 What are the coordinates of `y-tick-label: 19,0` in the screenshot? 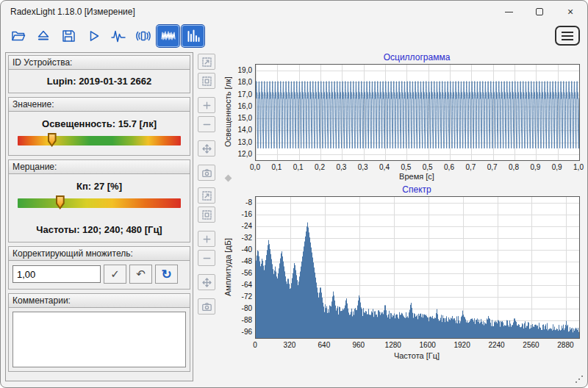 It's located at (241, 71).